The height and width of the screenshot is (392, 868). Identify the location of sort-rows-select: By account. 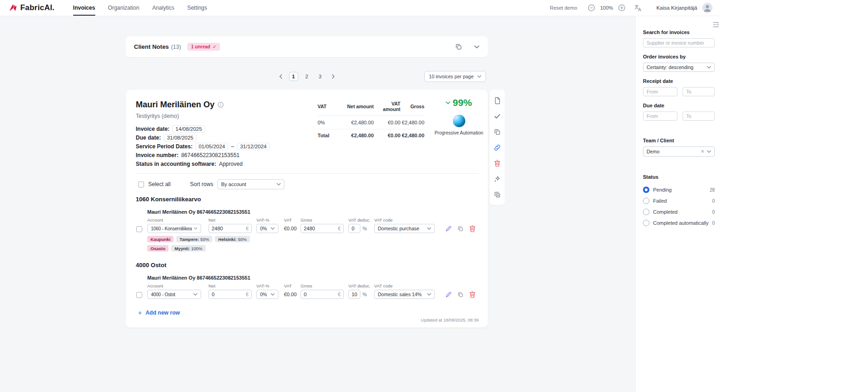
(251, 184).